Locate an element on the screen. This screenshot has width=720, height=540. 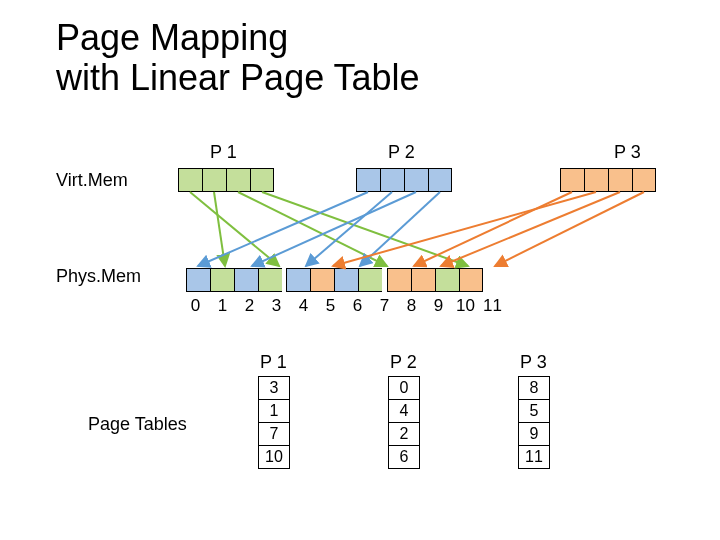
page-table-p3: 8 5 9 11 is located at coordinates (534, 422).